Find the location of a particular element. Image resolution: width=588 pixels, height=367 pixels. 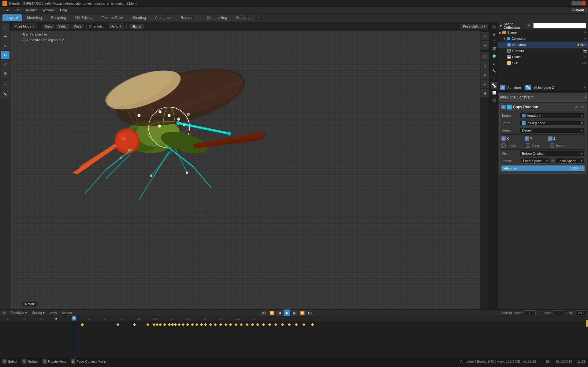

global-transform: Global is located at coordinates (136, 26).